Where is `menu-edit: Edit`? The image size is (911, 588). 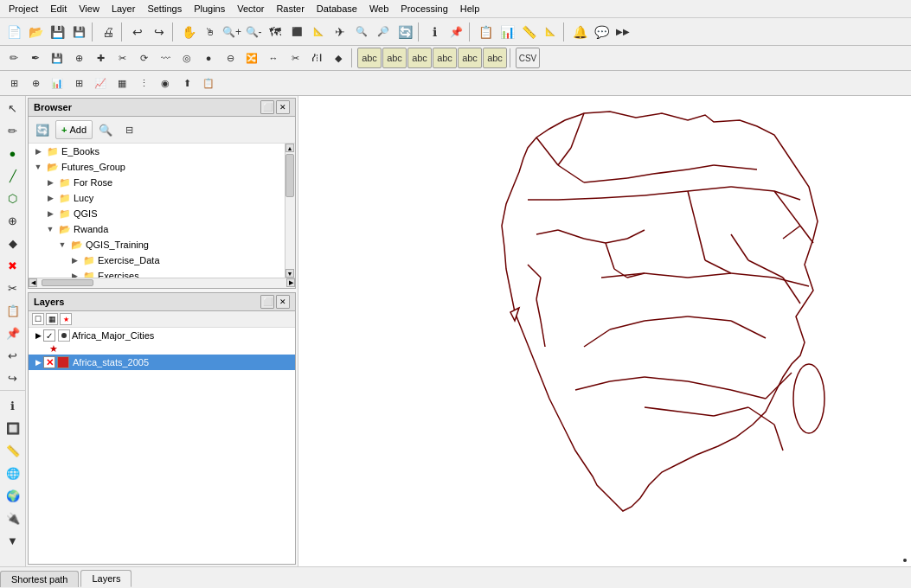 menu-edit: Edit is located at coordinates (59, 9).